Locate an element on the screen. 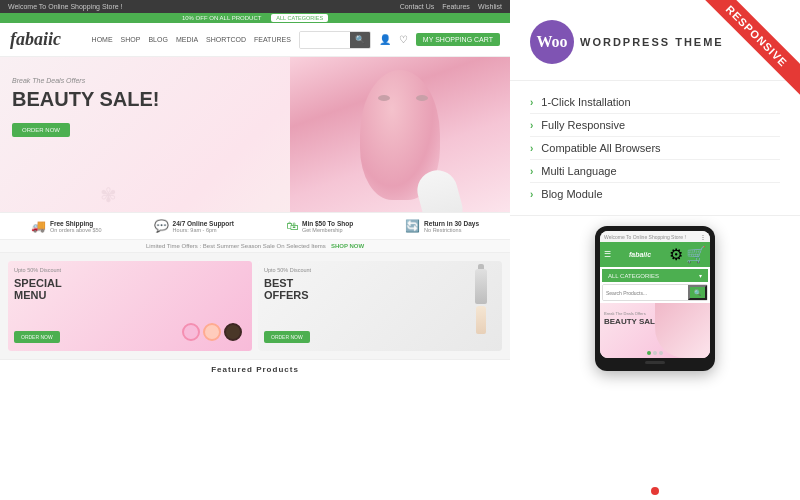 The width and height of the screenshot is (800, 500). phone-search-input is located at coordinates (646, 292).